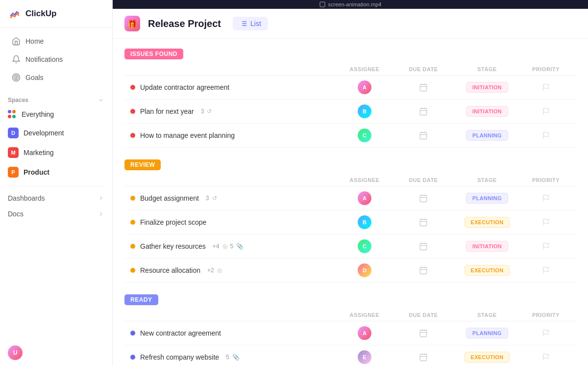 This screenshot has height=366, width=588. I want to click on table-row: Resource allocation +2 ◎ D EXECUTION, so click(350, 271).